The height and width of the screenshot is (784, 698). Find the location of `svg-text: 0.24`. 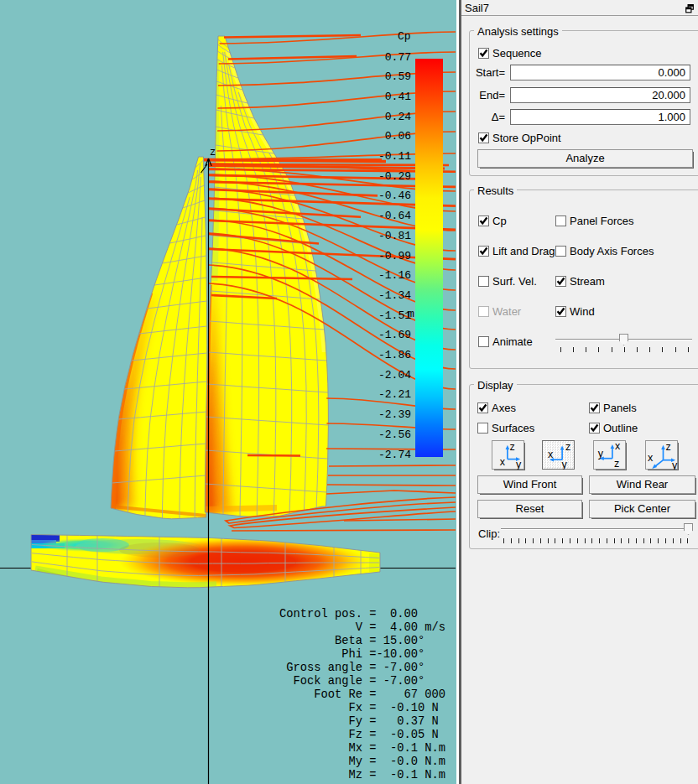

svg-text: 0.24 is located at coordinates (398, 117).